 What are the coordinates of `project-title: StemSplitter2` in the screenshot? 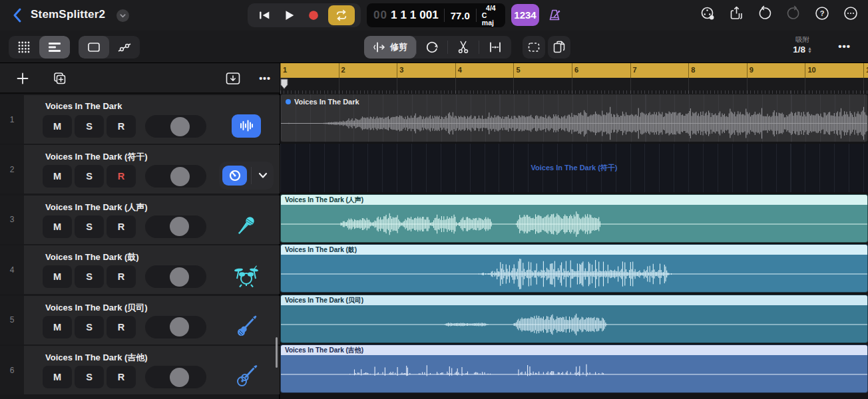 It's located at (68, 15).